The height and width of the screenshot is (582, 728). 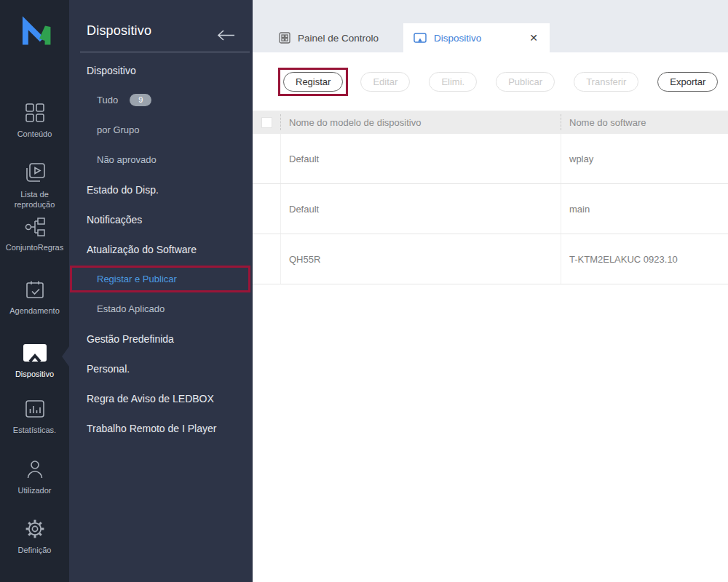 What do you see at coordinates (644, 159) in the screenshot?
I see `cell-software-name: wplay` at bounding box center [644, 159].